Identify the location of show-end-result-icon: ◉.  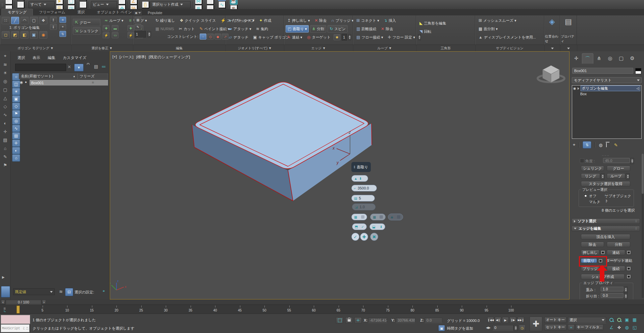
(43, 35).